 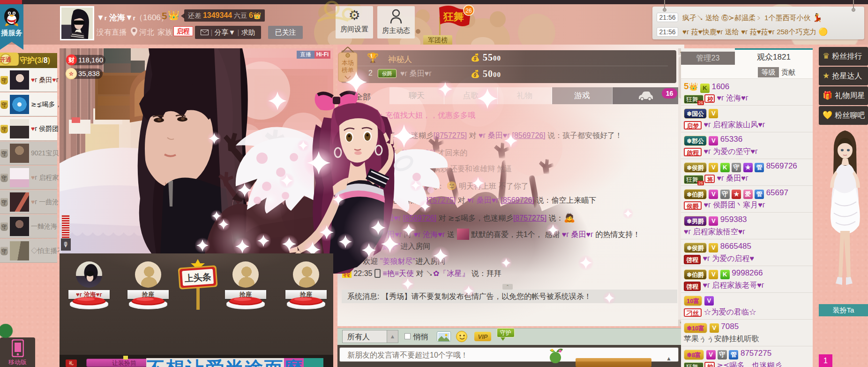 I want to click on svg-text: 狂舞, so click(x=454, y=17).